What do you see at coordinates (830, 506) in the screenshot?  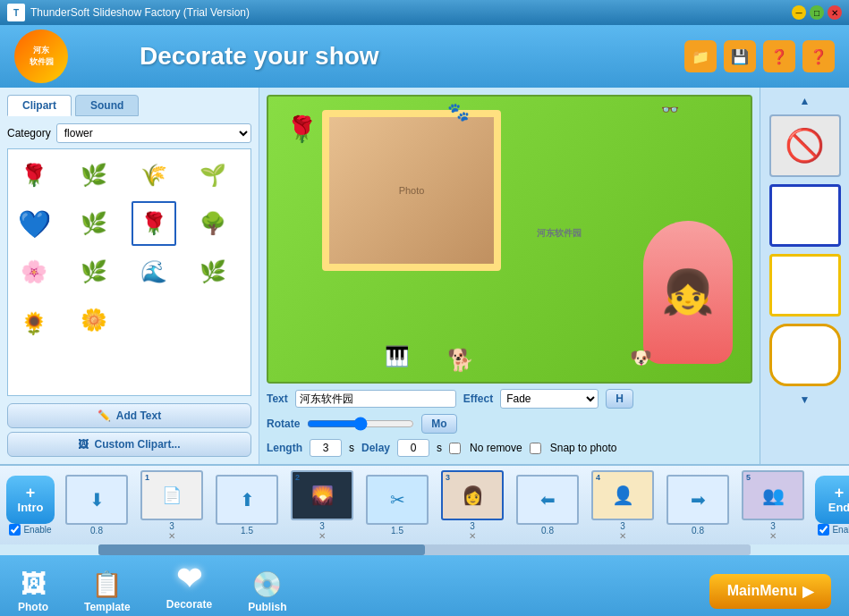 I see `timeline-end: + End Enable` at bounding box center [830, 506].